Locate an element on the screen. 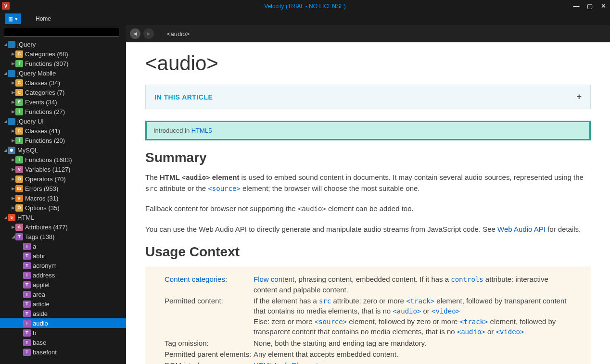 The width and height of the screenshot is (610, 364). tree-node-events-34-: ▶EEvents (34) is located at coordinates (63, 102).